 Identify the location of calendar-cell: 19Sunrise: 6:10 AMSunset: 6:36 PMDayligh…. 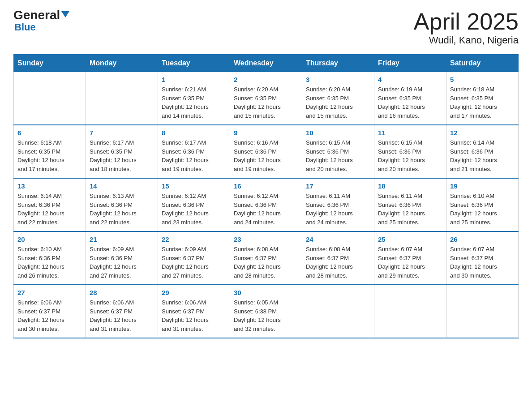
(483, 205).